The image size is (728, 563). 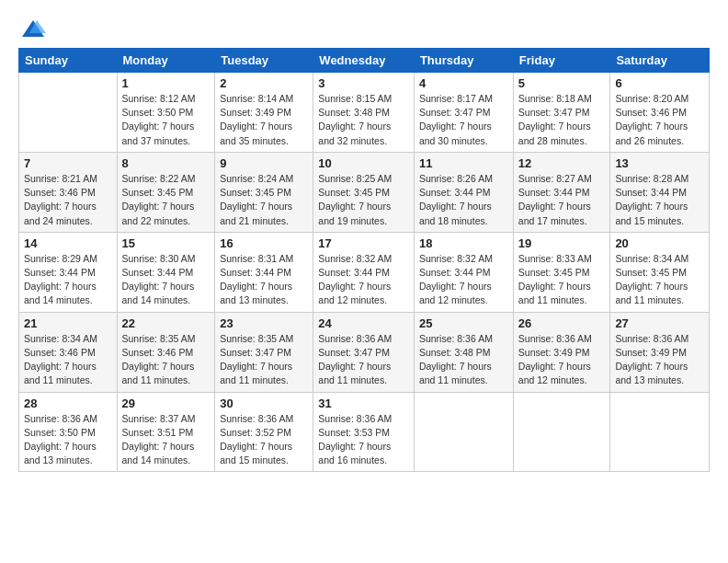 I want to click on day-number: 15, so click(x=166, y=243).